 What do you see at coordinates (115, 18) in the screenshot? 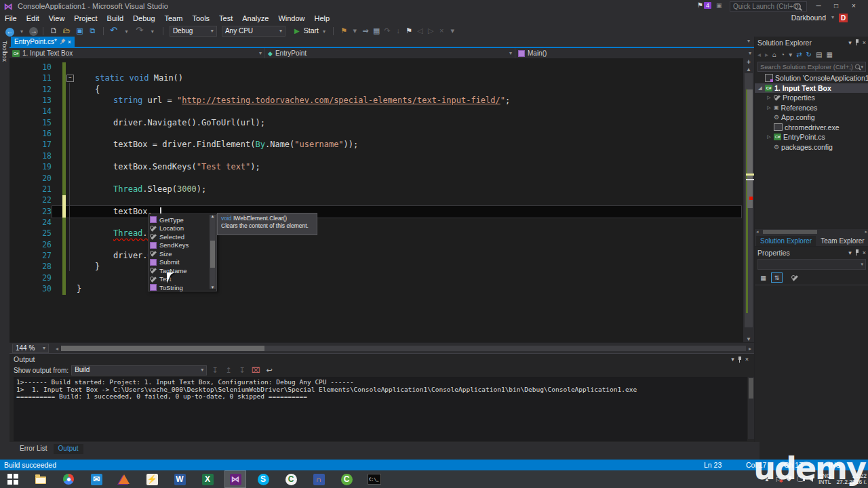
I see `menu-item-build: Build` at bounding box center [115, 18].